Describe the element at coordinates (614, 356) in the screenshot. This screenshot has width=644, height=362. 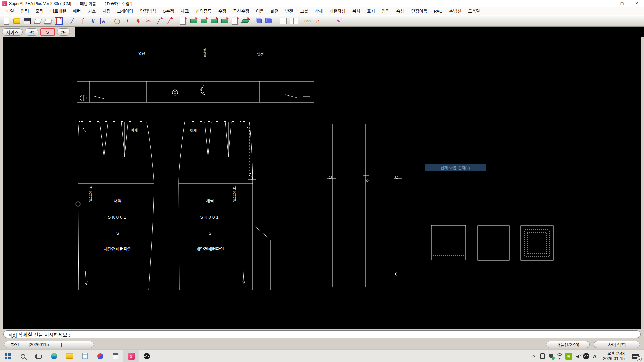
I see `taskbar-clock: 오후 2:43 2026-01-15` at that location.